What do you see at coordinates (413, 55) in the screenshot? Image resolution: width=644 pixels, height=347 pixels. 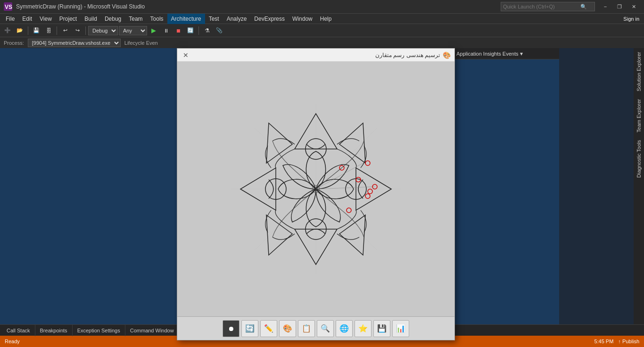 I see `float-title-text: 🎨 ترسیم هندسی رسم متقارن` at bounding box center [413, 55].